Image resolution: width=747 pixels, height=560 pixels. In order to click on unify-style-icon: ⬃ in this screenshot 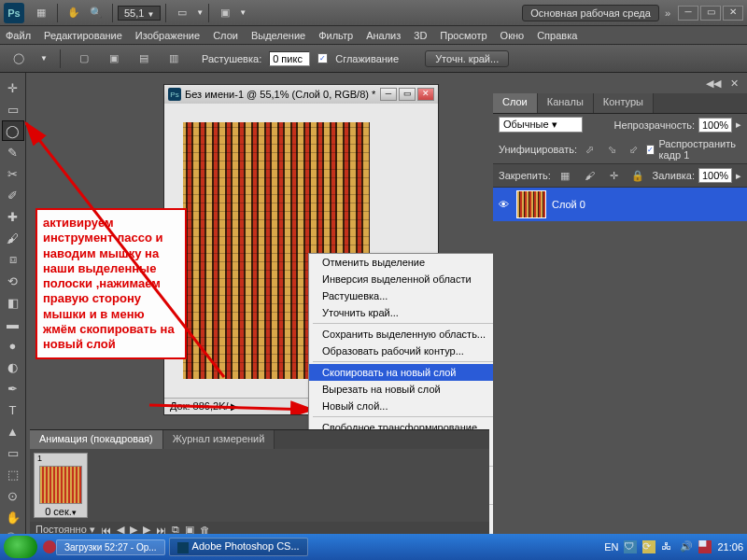, I will do `click(633, 149)`.